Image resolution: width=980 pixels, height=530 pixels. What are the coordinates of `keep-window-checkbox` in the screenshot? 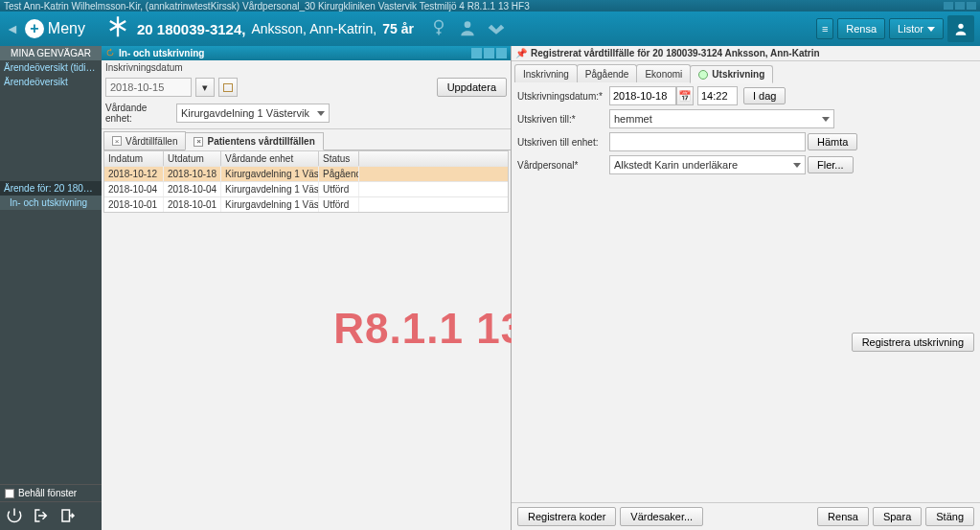 It's located at (10, 494).